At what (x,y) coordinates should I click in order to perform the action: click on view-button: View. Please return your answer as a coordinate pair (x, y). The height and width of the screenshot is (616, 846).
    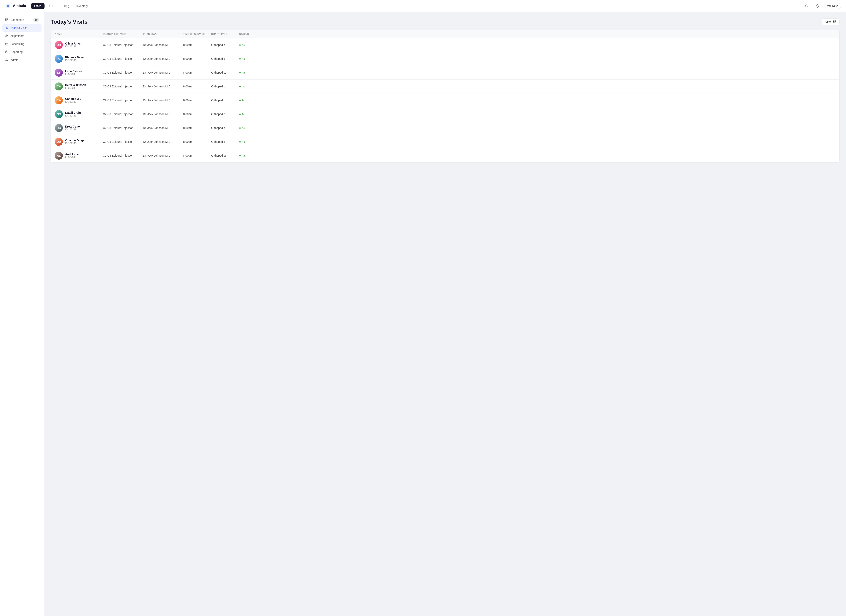
    Looking at the image, I should click on (831, 22).